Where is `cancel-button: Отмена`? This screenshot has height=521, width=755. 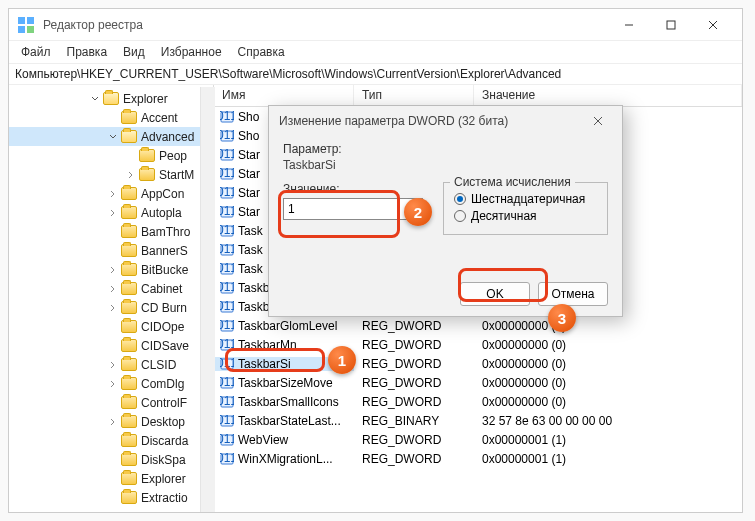
cancel-button: Отмена is located at coordinates (573, 294).